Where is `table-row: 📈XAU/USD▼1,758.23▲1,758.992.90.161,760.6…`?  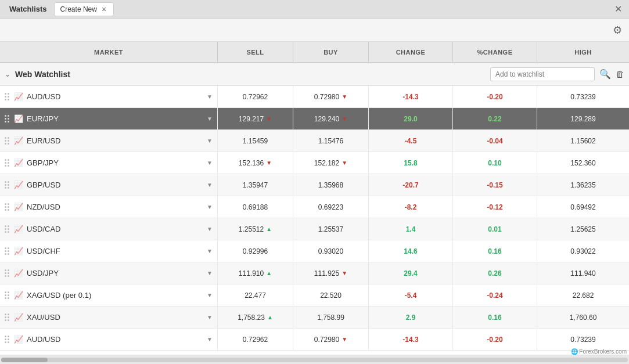
table-row: 📈XAU/USD▼1,758.23▲1,758.992.90.161,760.6… is located at coordinates (315, 318).